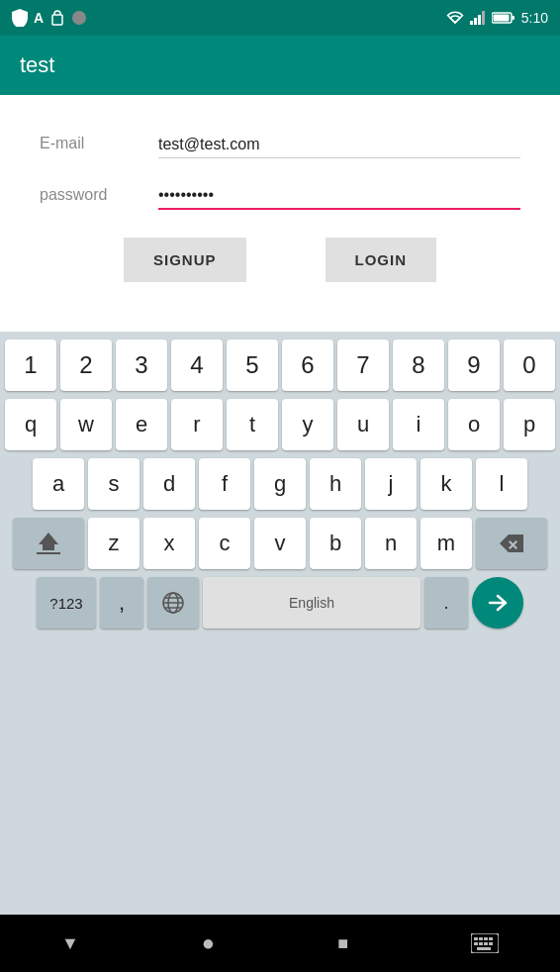 This screenshot has height=972, width=560. What do you see at coordinates (169, 484) in the screenshot?
I see `key-d: d` at bounding box center [169, 484].